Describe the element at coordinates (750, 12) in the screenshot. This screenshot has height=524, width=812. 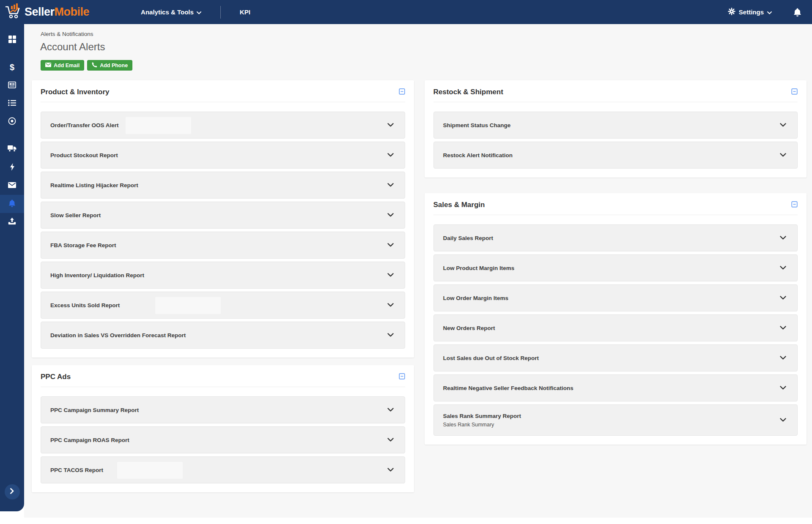
I see `settings-menu: Settings` at that location.